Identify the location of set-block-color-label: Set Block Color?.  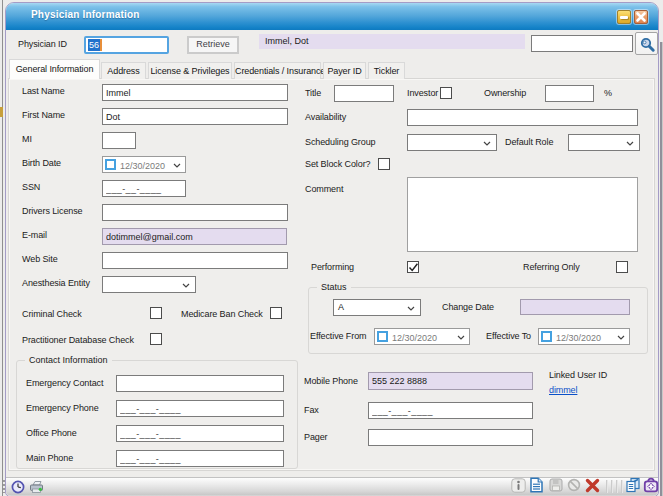
(338, 164).